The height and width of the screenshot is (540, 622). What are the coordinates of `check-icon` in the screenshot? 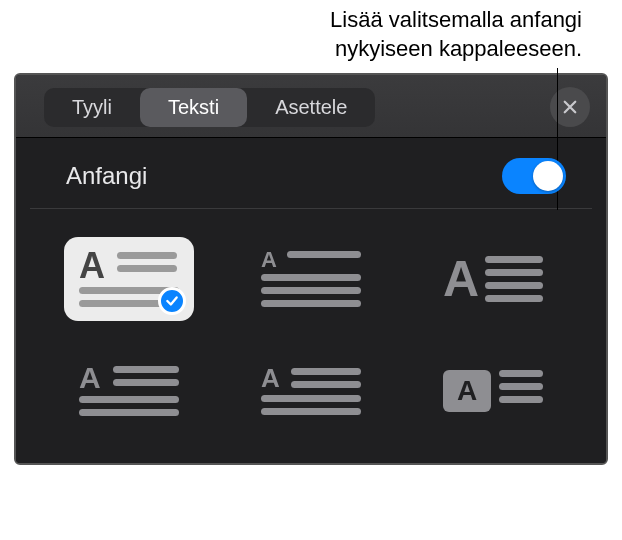 It's located at (172, 301).